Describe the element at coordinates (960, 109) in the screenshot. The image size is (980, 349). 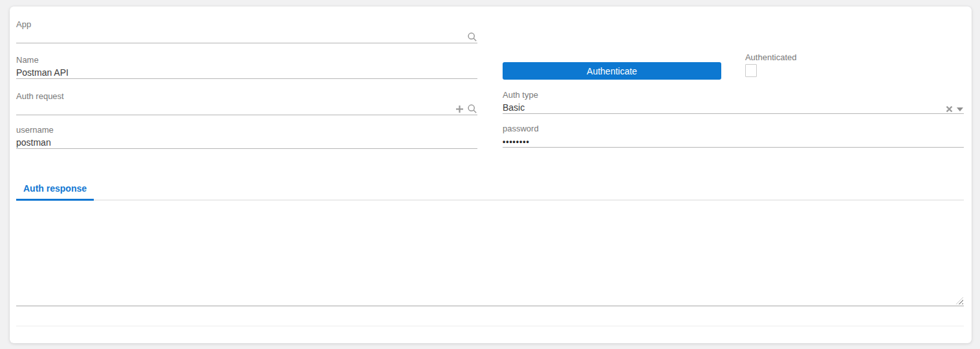
I see `caret-down-icon` at that location.